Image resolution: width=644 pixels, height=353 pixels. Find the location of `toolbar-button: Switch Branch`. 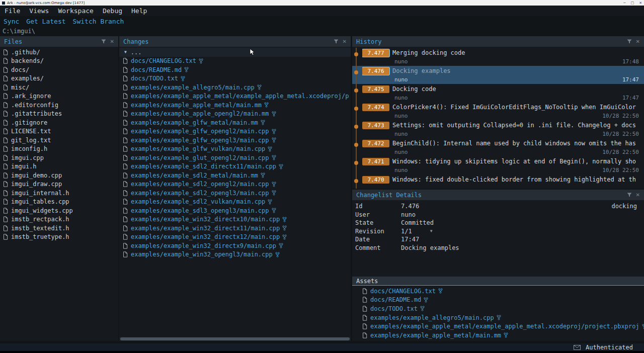

toolbar-button: Switch Branch is located at coordinates (99, 21).